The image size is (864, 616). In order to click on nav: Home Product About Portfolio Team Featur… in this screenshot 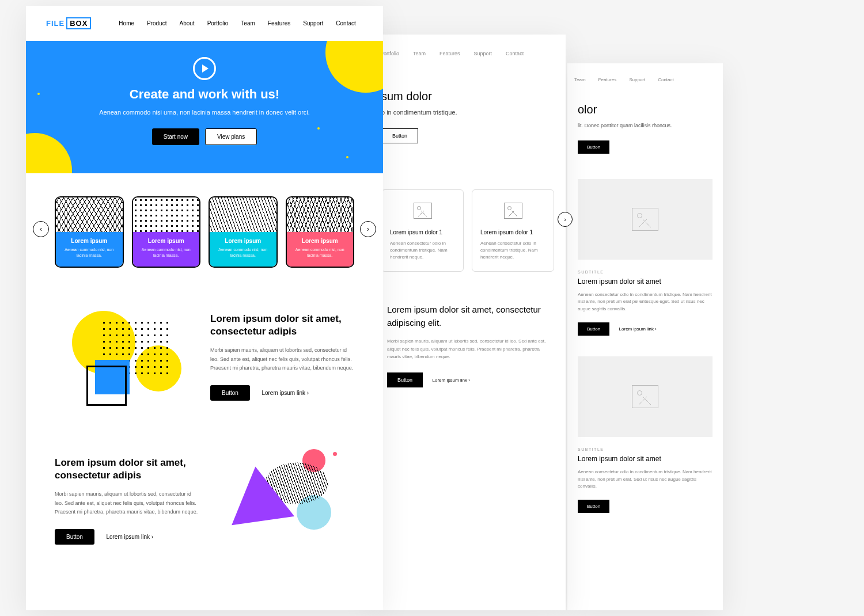, I will do `click(237, 23)`.